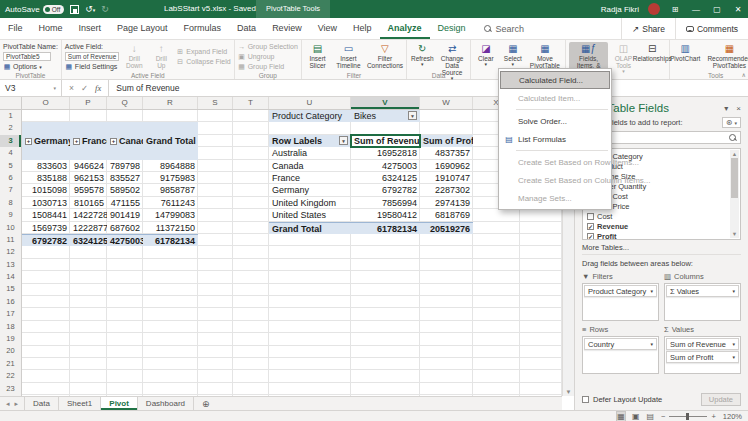 This screenshot has height=421, width=748. What do you see at coordinates (105, 9) in the screenshot?
I see `redo-icon: ↻` at bounding box center [105, 9].